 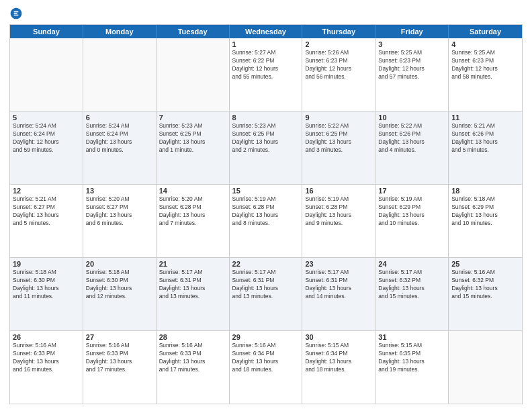 What do you see at coordinates (266, 118) in the screenshot?
I see `day-number: 8` at bounding box center [266, 118].